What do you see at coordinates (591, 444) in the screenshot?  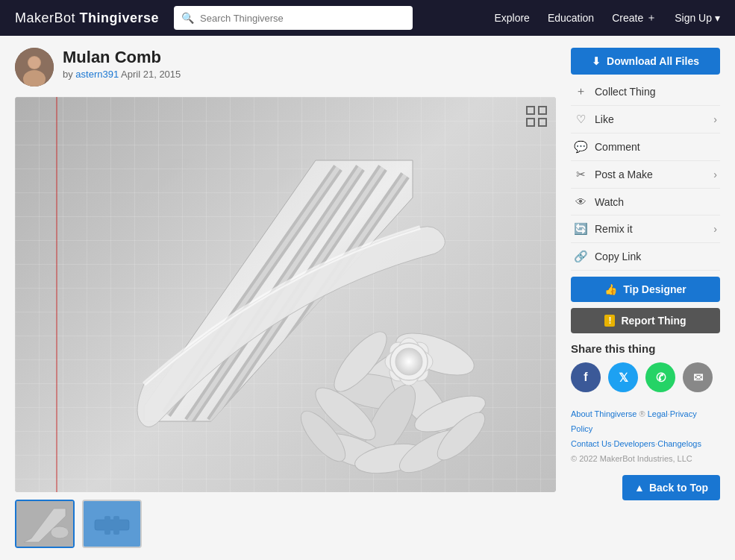 I see `footer-contact-link: Contact Us` at bounding box center [591, 444].